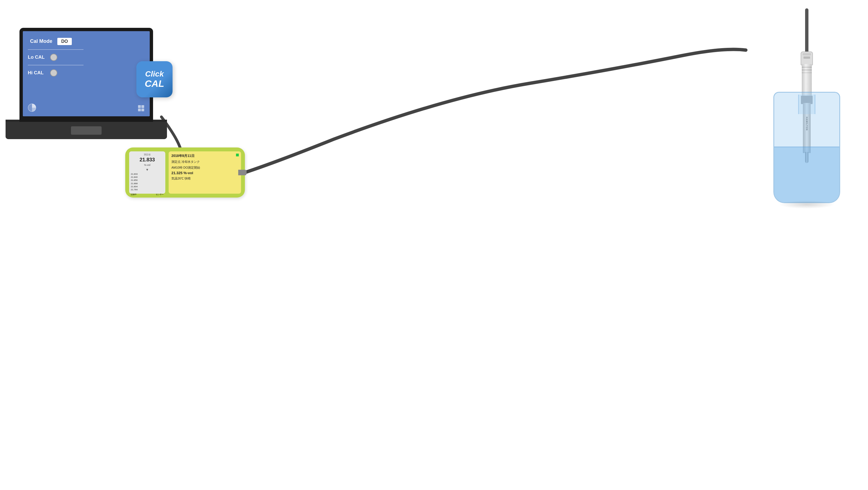  I want to click on pie-chart-icon, so click(32, 108).